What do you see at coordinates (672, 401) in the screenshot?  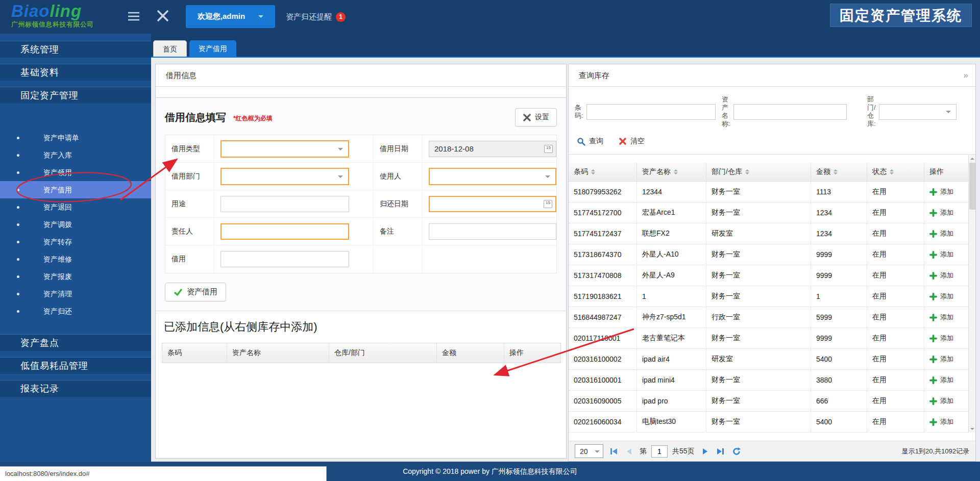 I see `cell-asset-name: ipad pro` at bounding box center [672, 401].